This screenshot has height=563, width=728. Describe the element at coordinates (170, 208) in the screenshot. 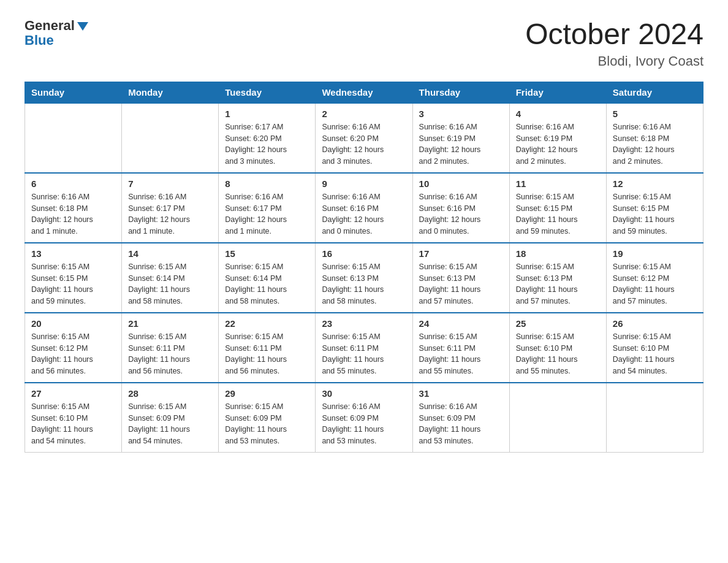

I see `calendar-cell: 7Sunrise: 6:16 AM Sunset: 6:17 PM Daylig…` at that location.